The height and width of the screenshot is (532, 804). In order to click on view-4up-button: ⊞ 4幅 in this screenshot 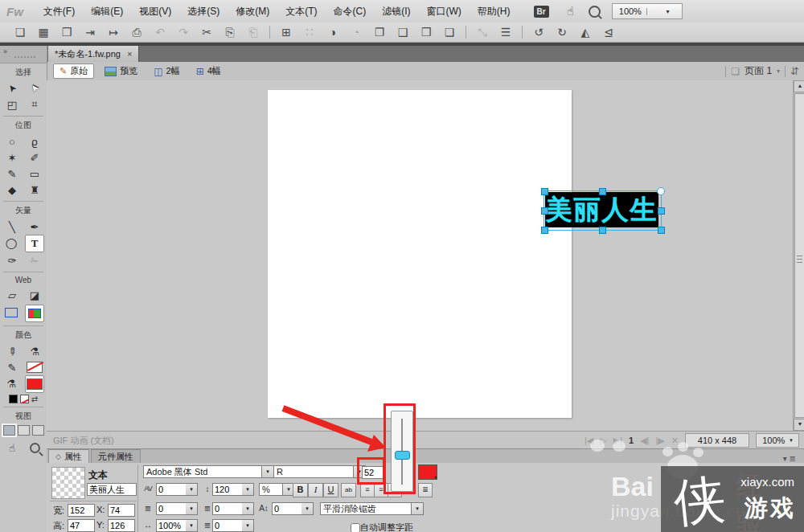, I will do `click(209, 71)`.